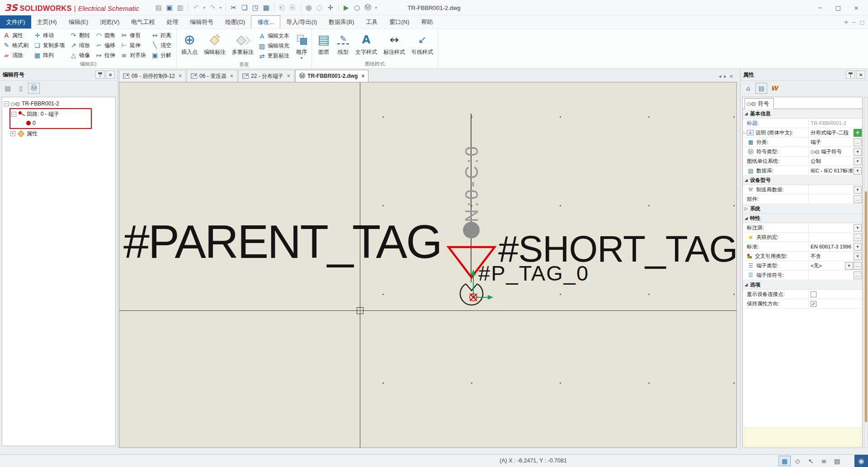  Describe the element at coordinates (837, 461) in the screenshot. I see `annotation-monitor-button: ▤` at that location.